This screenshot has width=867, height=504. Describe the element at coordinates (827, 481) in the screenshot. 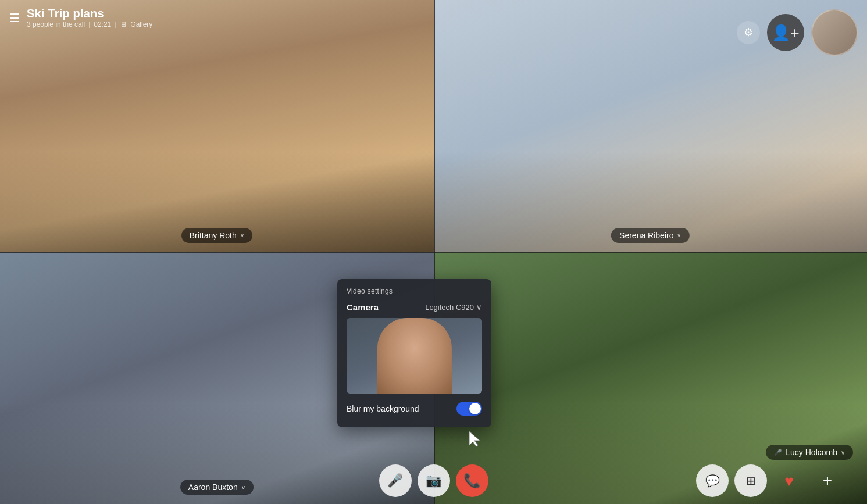

I see `plus-icon: +` at that location.